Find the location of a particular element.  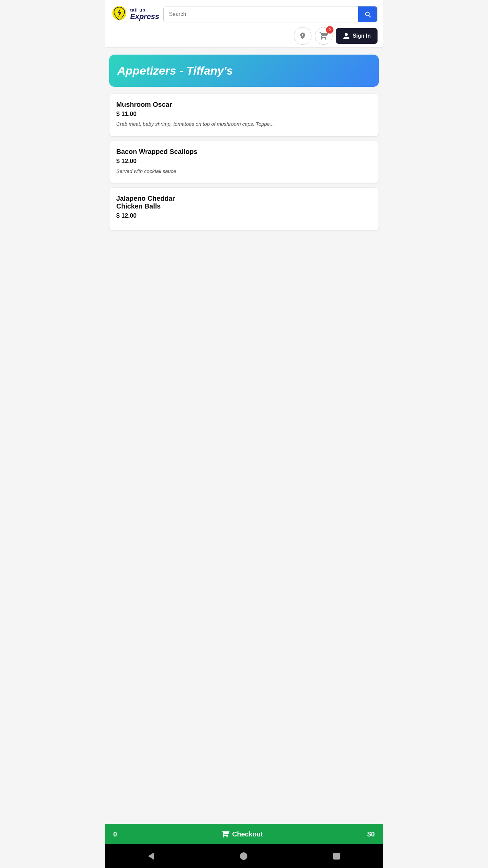

android-nav-bar is located at coordinates (244, 856).